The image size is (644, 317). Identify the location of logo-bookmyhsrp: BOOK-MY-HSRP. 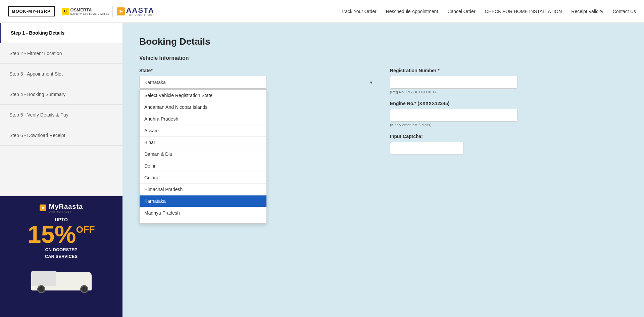
(32, 11).